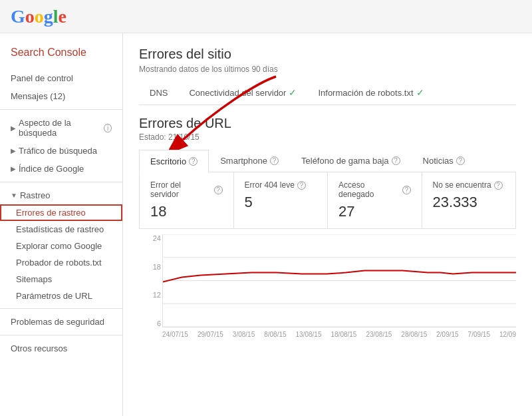 The width and height of the screenshot is (532, 416). I want to click on sidebar-item-parametros-url: Parámetros de URL, so click(61, 296).